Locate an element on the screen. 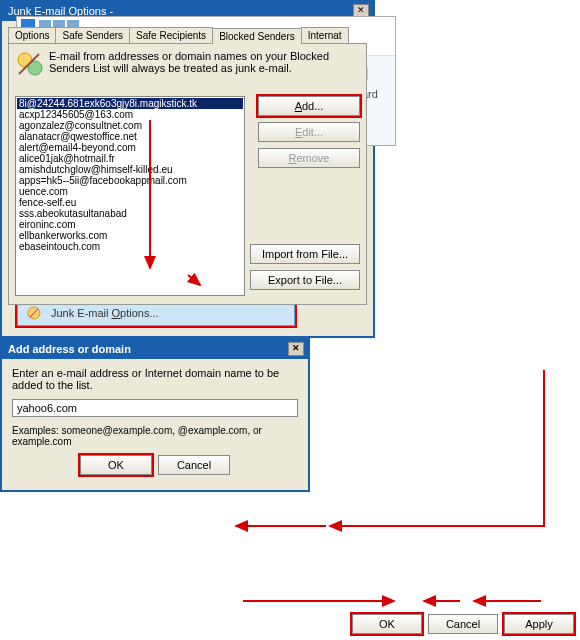  tab-safe-senders: Safe Senders is located at coordinates (92, 35).